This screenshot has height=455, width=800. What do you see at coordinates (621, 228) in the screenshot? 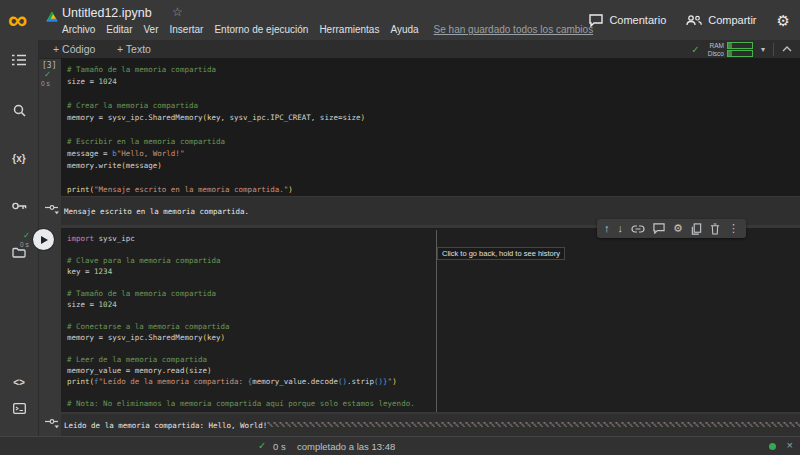
I see `move-cell-down-icon: ↓` at bounding box center [621, 228].